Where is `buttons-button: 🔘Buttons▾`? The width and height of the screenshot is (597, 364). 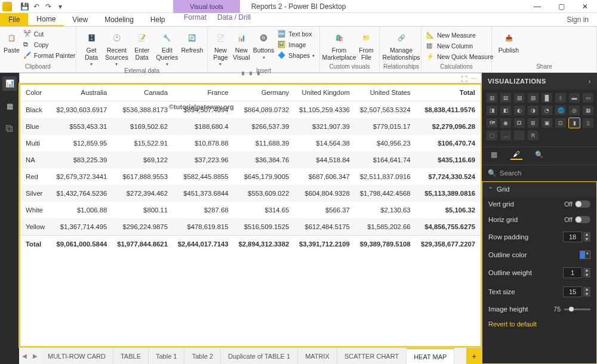
buttons-button: 🔘Buttons▾ is located at coordinates (264, 44).